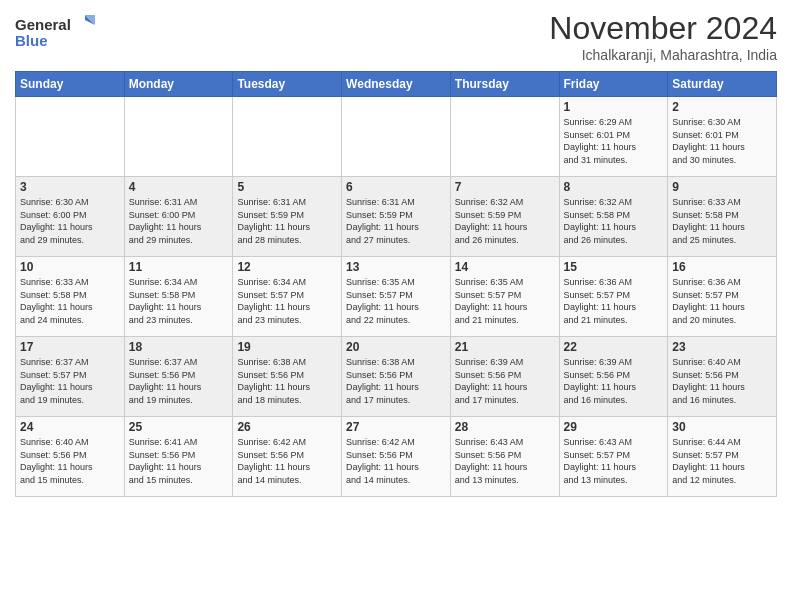 This screenshot has width=792, height=612. What do you see at coordinates (70, 217) in the screenshot?
I see `table-cell: 3Sunrise: 6:30 AM Sunset: 6:00 PM Daylig…` at bounding box center [70, 217].